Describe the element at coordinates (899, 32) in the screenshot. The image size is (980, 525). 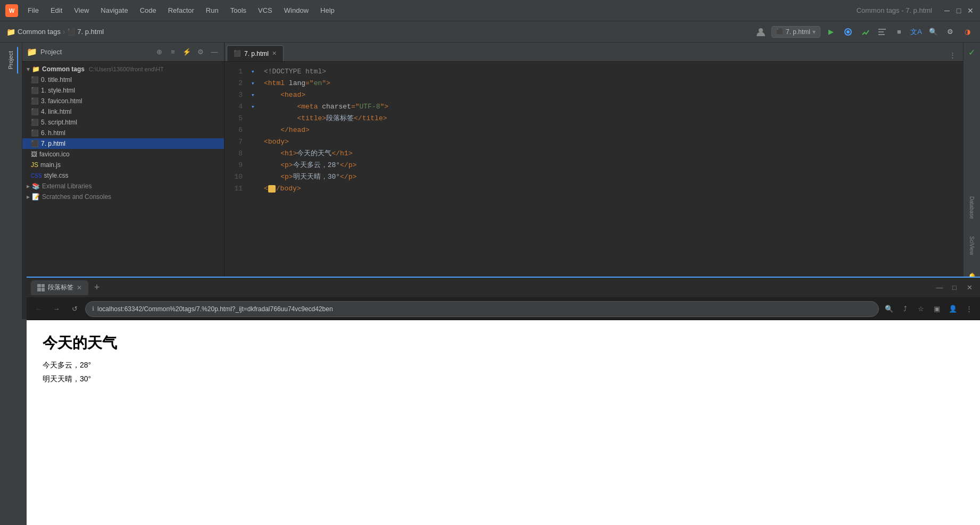
I see `stop-button: ■` at that location.